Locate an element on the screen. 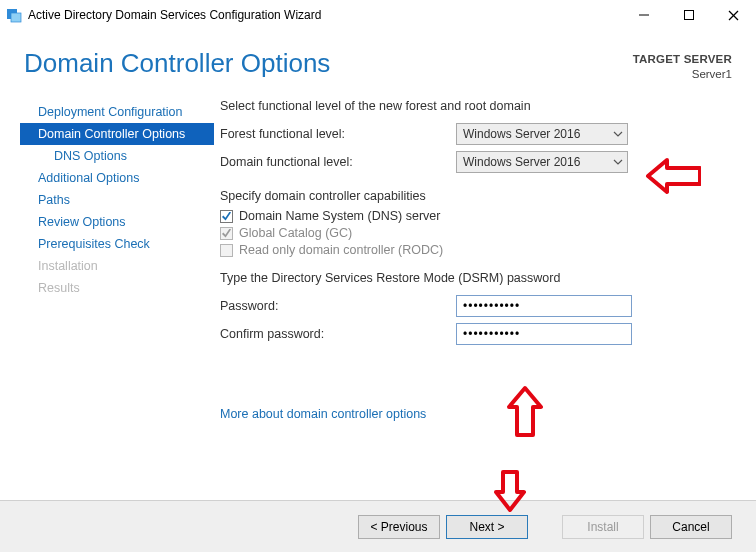 This screenshot has width=756, height=552. sidebar-item-paths: Paths is located at coordinates (117, 200).